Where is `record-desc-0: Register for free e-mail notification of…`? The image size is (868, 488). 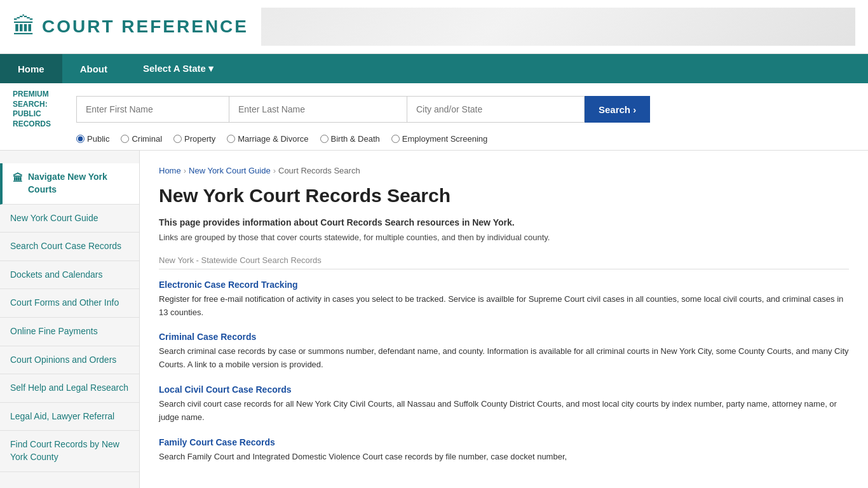 record-desc-0: Register for free e-mail notification of… is located at coordinates (504, 306).